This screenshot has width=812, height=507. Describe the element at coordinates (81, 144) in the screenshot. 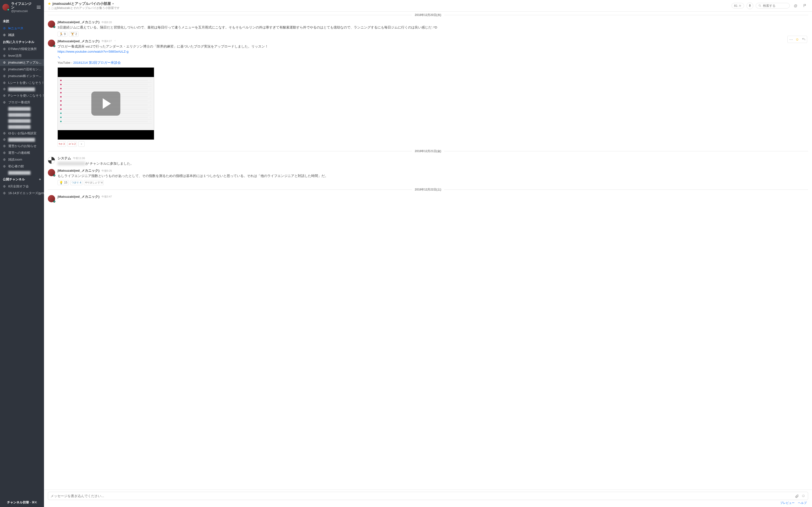

I see `add-reaction-button: ＋` at that location.